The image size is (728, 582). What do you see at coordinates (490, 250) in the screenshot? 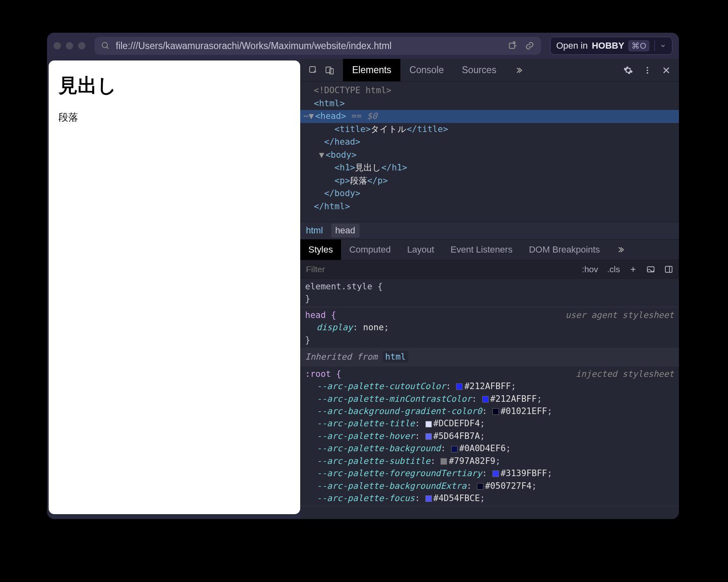
I see `styles-tabs: Styles Computed Layout Event Listeners D…` at bounding box center [490, 250].